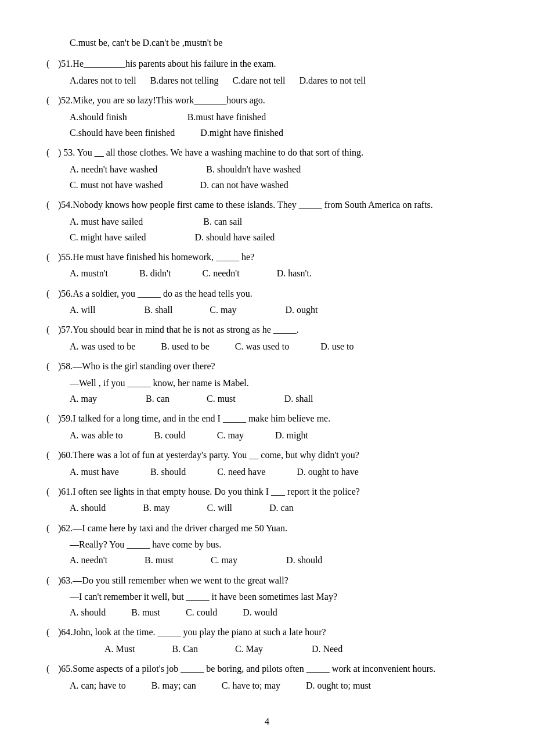 This screenshot has height=756, width=534. Describe the element at coordinates (296, 649) in the screenshot. I see `q64-options: A. Must B. Can C. May D. Need` at that location.